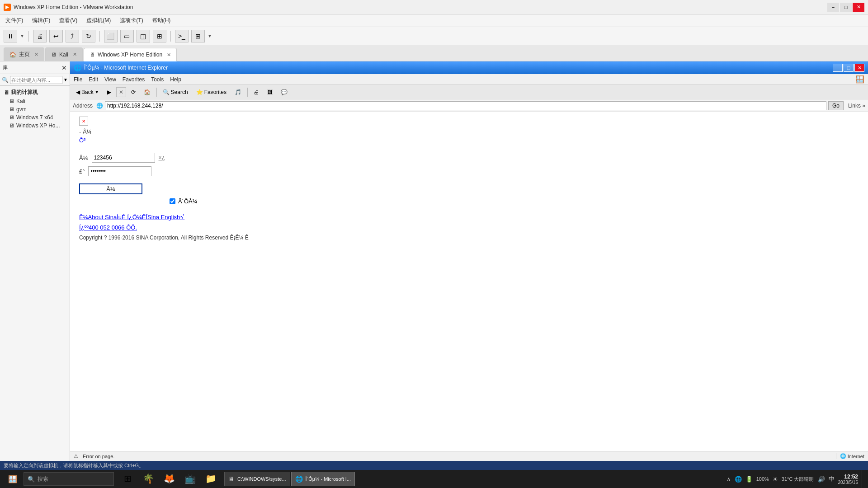 The image size is (868, 488). Describe the element at coordinates (88, 92) in the screenshot. I see `ie-back-button: ◀ Back ▼` at that location.